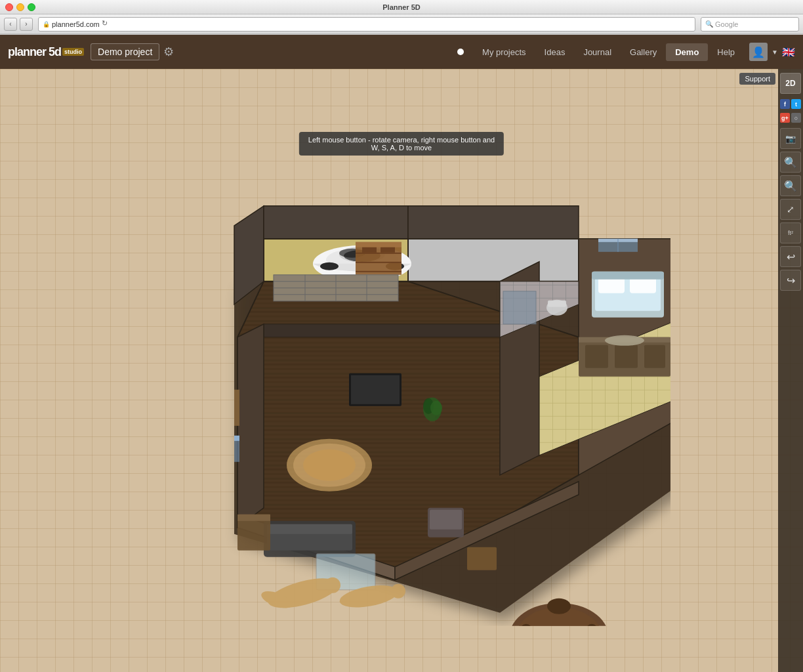  I want to click on nav-ideas: Ideas, so click(555, 52).